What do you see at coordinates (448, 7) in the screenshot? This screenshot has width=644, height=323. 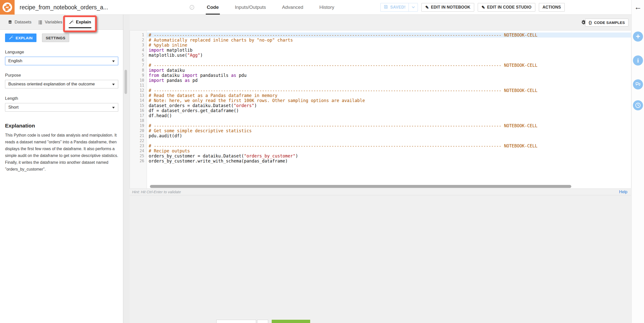 I see `edit-in-notebook-button: ✎ EDIT IN NOTEBOOK` at bounding box center [448, 7].